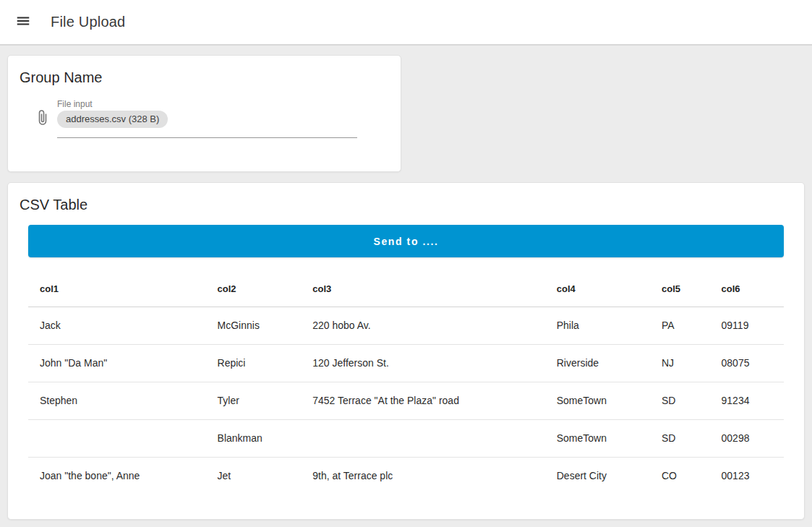 The image size is (812, 527). What do you see at coordinates (204, 113) in the screenshot?
I see `upload-card: Group Name File input addresses.csv (328…` at bounding box center [204, 113].